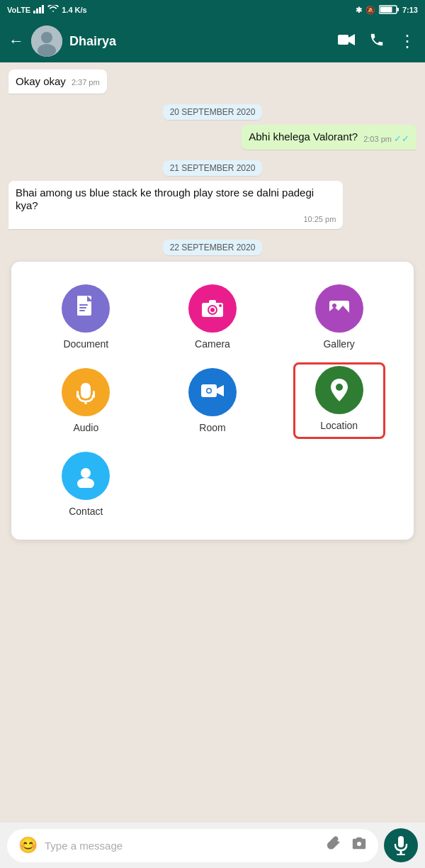 This screenshot has height=868, width=425. Describe the element at coordinates (58, 82) in the screenshot. I see `received-message: Okay okay 2:37 pm` at that location.